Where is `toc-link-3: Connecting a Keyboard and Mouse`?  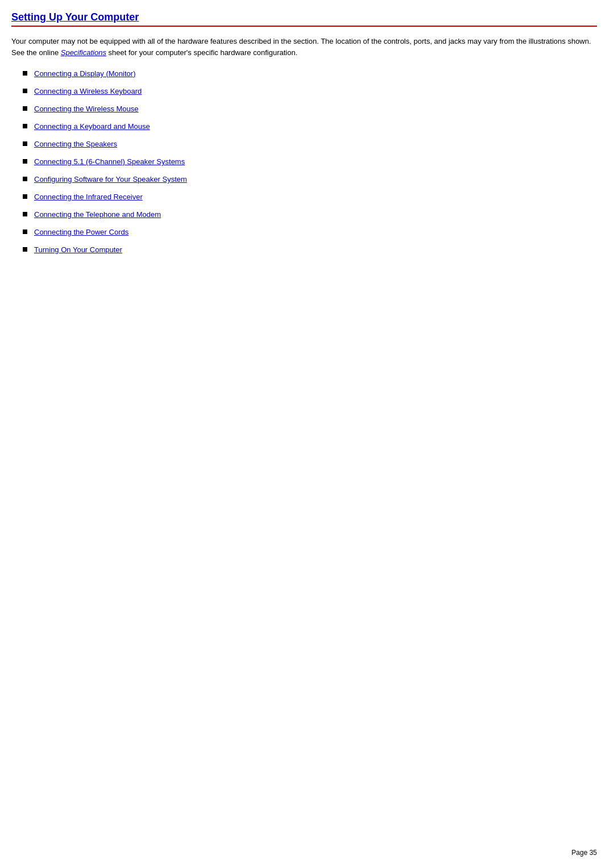
toc-link-3: Connecting a Keyboard and Mouse is located at coordinates (92, 126).